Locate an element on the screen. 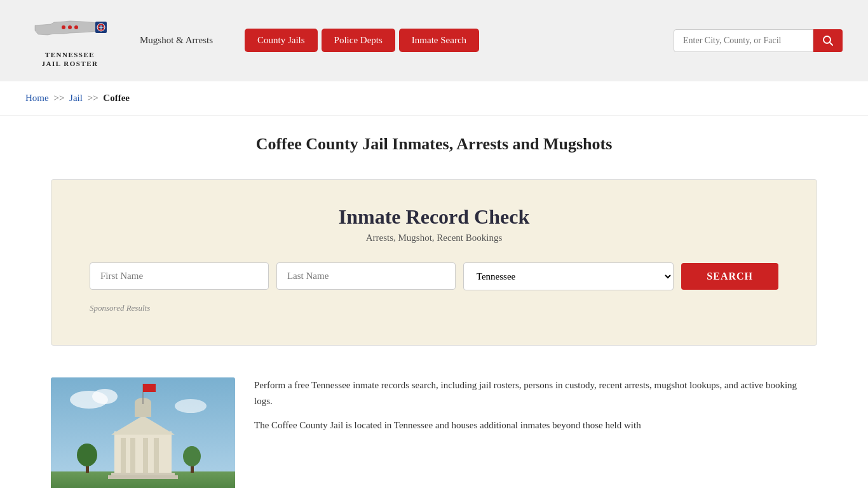 This screenshot has width=868, height=488. logo-text: TENNESSEE JAIL ROSTER is located at coordinates (70, 60).